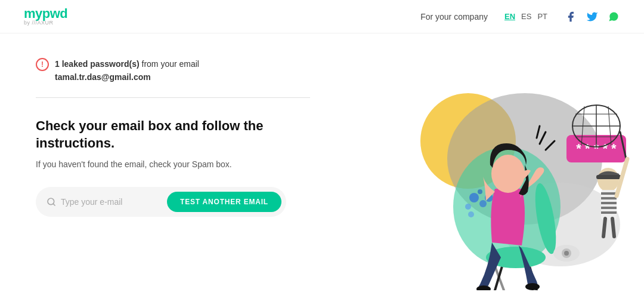  What do you see at coordinates (454, 17) in the screenshot?
I see `for-company-link: For your company` at bounding box center [454, 17].